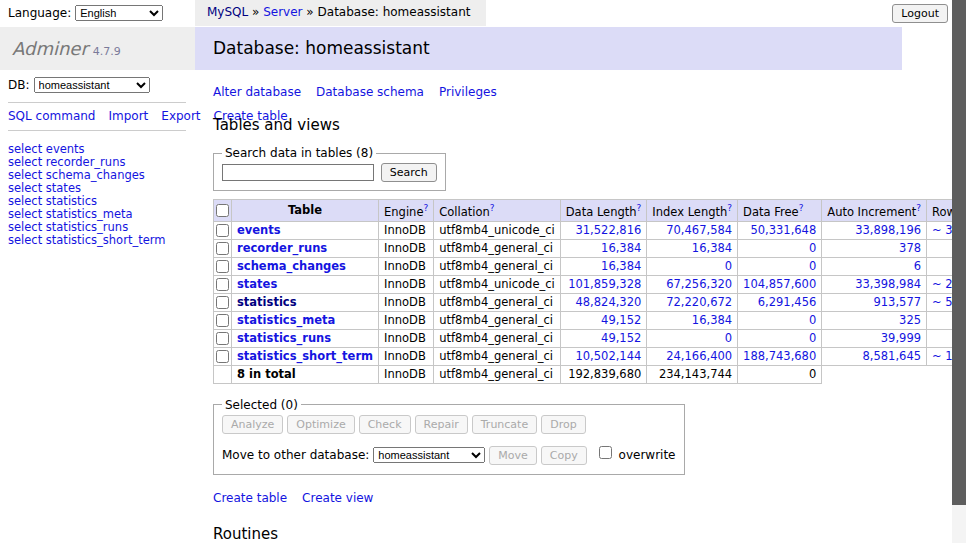 This screenshot has height=543, width=966. What do you see at coordinates (498, 284) in the screenshot?
I see `collation-cell: utf8mb4_unicode_ci` at bounding box center [498, 284].